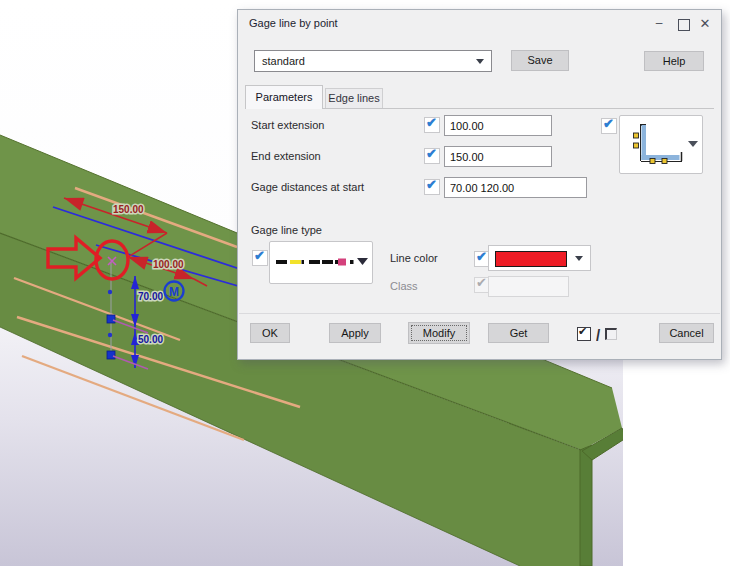 Image resolution: width=730 pixels, height=566 pixels. Describe the element at coordinates (686, 334) in the screenshot. I see `cancel-button-label: Cancel` at that location.